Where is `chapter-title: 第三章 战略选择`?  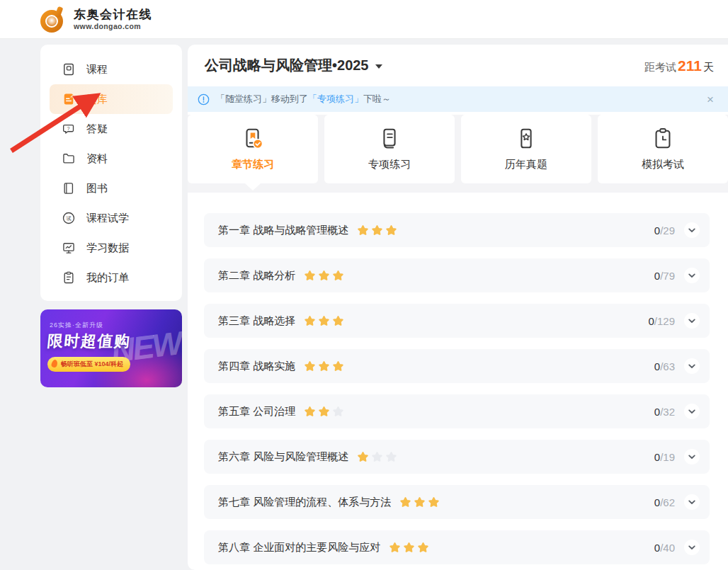
chapter-title: 第三章 战略选择 is located at coordinates (256, 321).